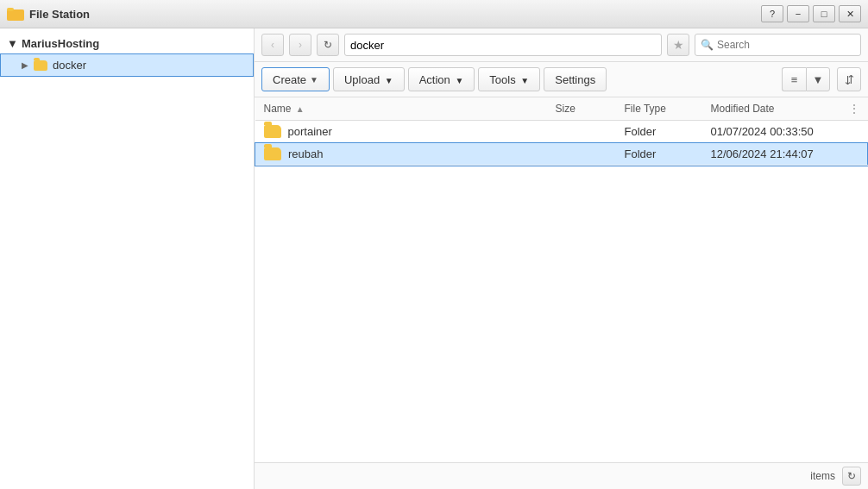 Image resolution: width=868 pixels, height=489 pixels. Describe the element at coordinates (273, 45) in the screenshot. I see `back-button: ‹` at that location.